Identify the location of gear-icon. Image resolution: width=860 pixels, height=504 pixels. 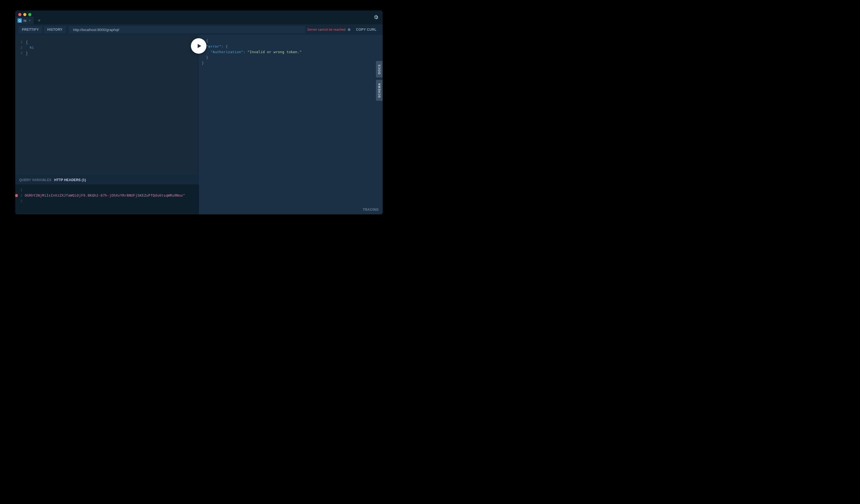
(376, 17).